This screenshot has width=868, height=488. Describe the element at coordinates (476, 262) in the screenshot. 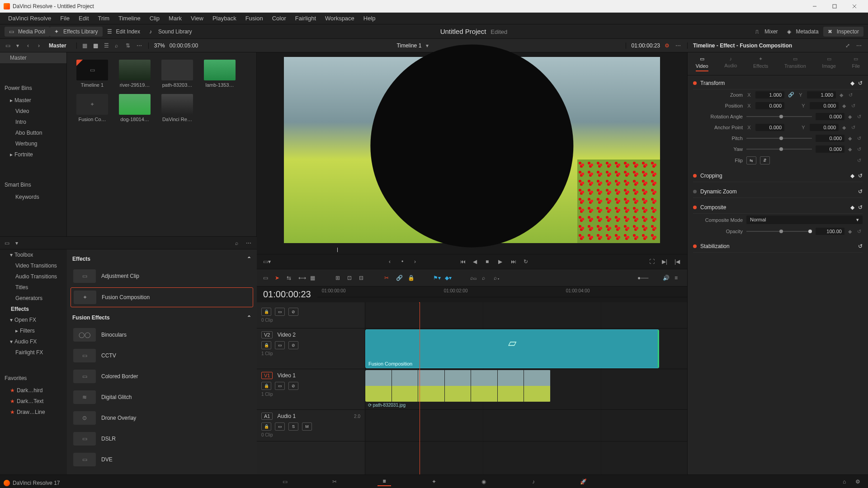

I see `prev-frame-icon: ◀` at that location.